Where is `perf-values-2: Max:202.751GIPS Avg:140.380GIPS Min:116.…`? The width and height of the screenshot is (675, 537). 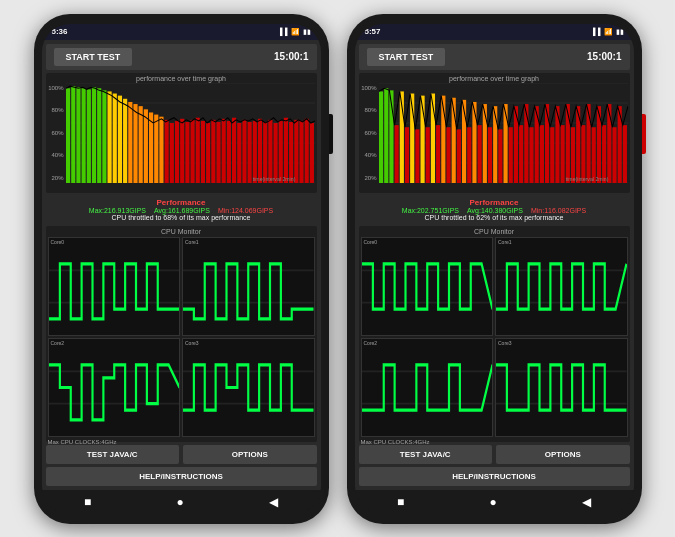 perf-values-2: Max:202.751GIPS Avg:140.380GIPS Min:116.… is located at coordinates (494, 210).